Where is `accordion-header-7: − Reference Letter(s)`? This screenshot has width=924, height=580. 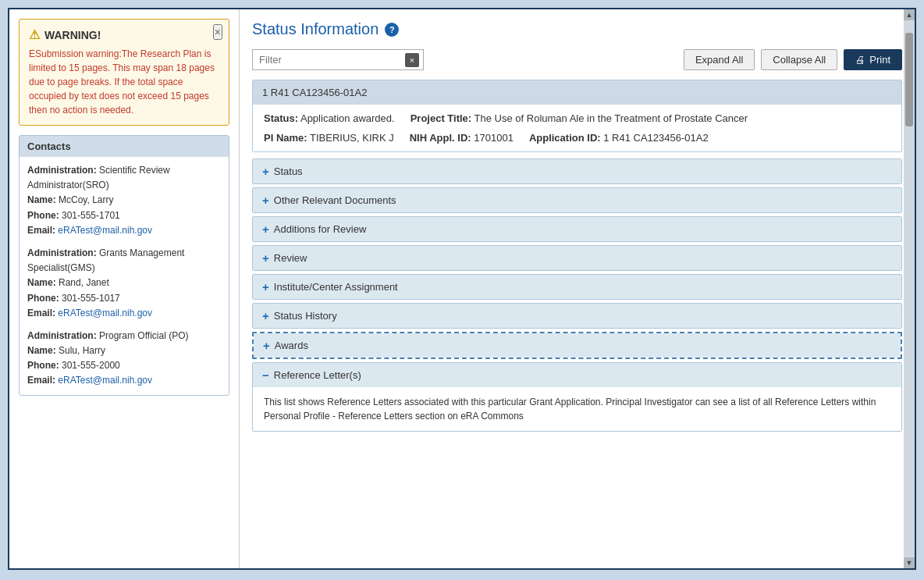 accordion-header-7: − Reference Letter(s) is located at coordinates (578, 375).